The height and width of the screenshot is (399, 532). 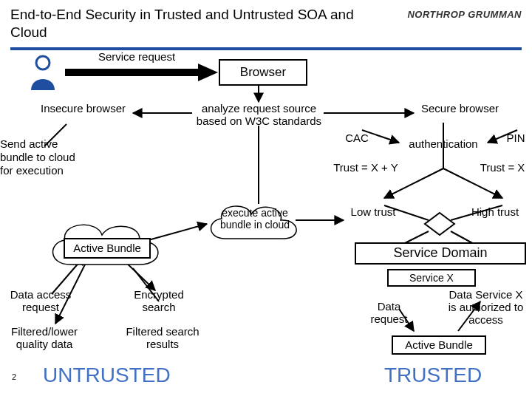 What do you see at coordinates (259, 115) in the screenshot?
I see `analyze-label: analyze request source based on W3C stan…` at bounding box center [259, 115].